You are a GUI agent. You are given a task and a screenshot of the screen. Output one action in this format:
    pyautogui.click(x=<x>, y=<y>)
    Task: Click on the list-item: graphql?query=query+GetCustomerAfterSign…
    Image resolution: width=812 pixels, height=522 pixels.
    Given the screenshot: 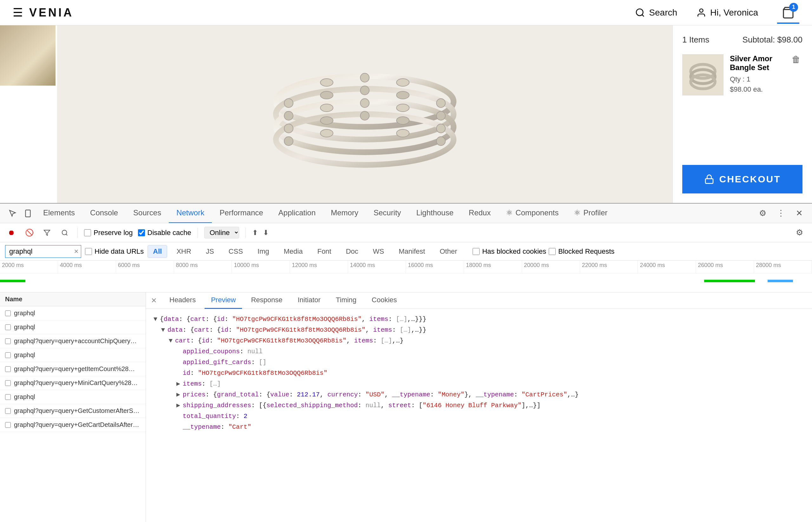 What is the action you would take?
    pyautogui.click(x=73, y=411)
    